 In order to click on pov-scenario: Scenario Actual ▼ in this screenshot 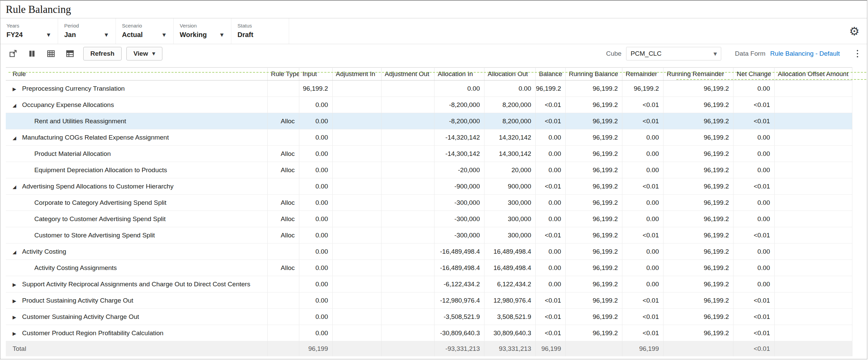, I will do `click(145, 31)`.